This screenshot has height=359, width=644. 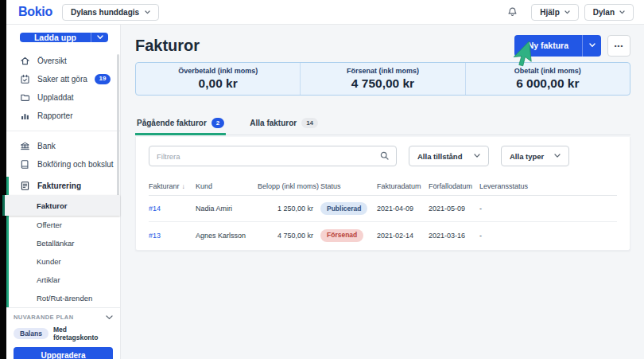 I want to click on column-header-amount: Belopp (inkl moms), so click(x=285, y=186).